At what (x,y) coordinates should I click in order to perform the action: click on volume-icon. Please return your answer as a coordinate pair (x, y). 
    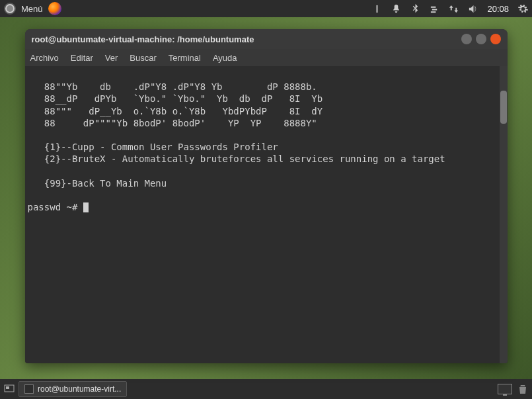
    Looking at the image, I should click on (473, 9).